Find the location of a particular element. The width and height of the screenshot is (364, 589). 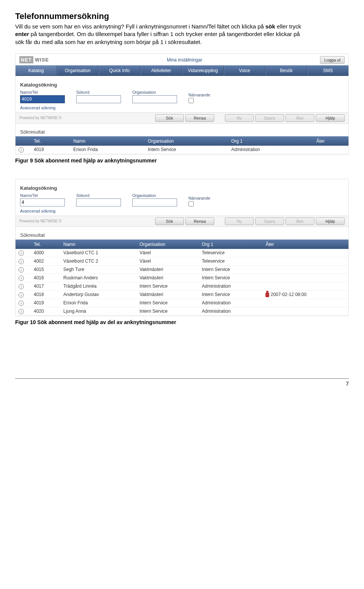

intro-text-1: Vill du se vem som har en viss anknytnin… is located at coordinates (140, 27).